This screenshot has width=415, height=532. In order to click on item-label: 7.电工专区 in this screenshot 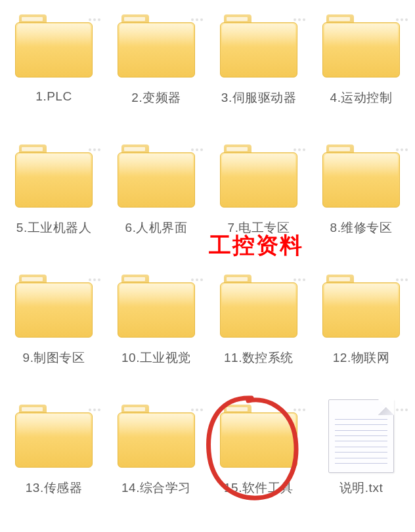, I will do `click(259, 228)`.